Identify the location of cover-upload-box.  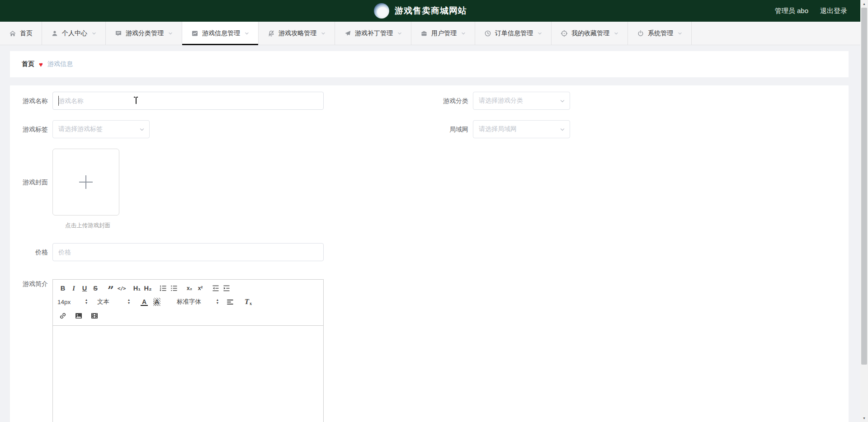
(86, 182).